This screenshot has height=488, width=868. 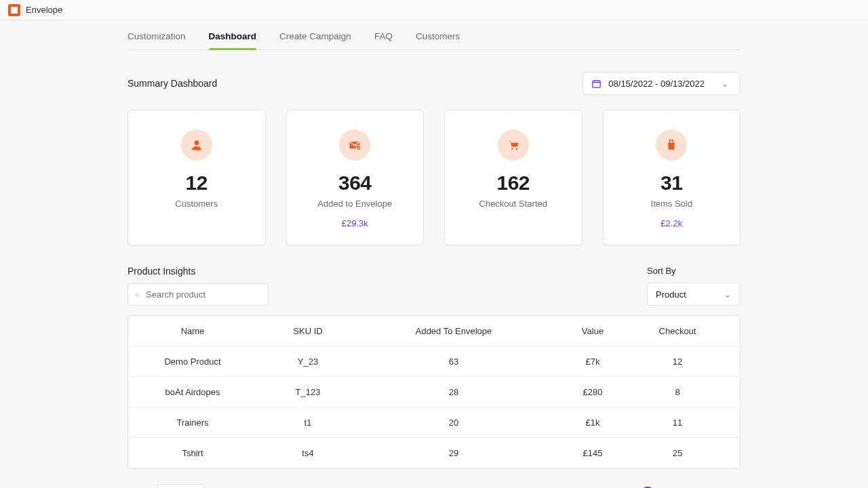 What do you see at coordinates (454, 453) in the screenshot?
I see `cell-added: 29` at bounding box center [454, 453].